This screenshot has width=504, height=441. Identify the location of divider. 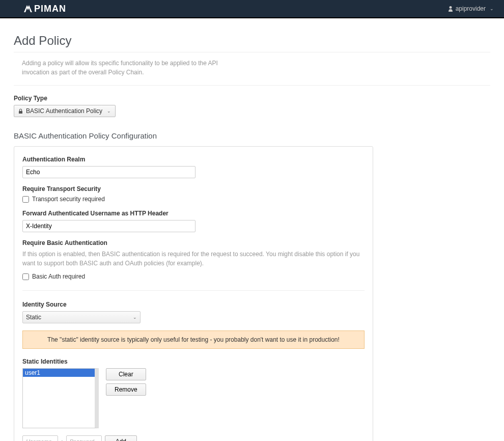
(252, 86).